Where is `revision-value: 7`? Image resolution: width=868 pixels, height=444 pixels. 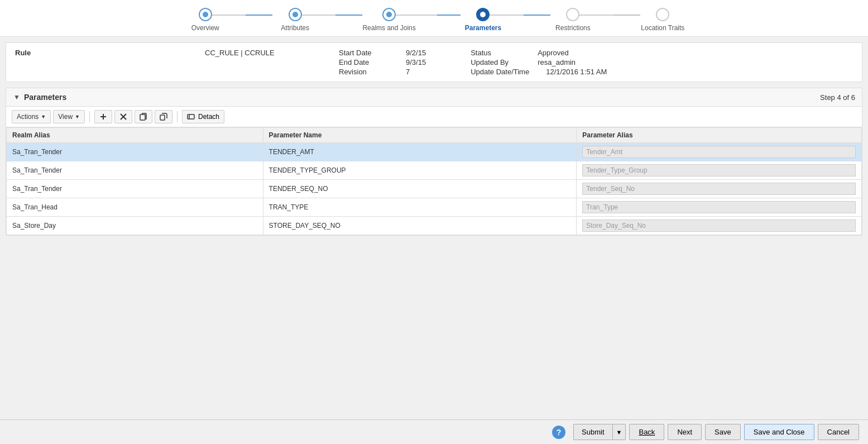 revision-value: 7 is located at coordinates (407, 71).